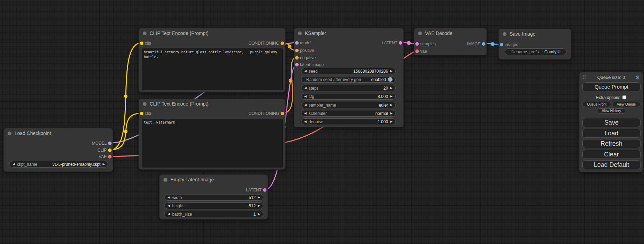  What do you see at coordinates (383, 105) in the screenshot?
I see `widget-value: euler` at bounding box center [383, 105].